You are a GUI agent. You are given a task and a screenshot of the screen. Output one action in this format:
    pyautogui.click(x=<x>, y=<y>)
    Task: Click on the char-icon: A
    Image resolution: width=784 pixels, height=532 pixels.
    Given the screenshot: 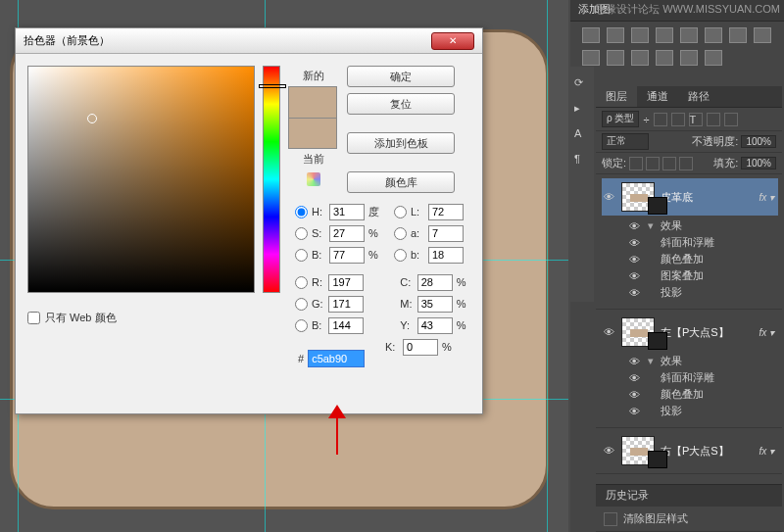 What is the action you would take?
    pyautogui.click(x=582, y=135)
    